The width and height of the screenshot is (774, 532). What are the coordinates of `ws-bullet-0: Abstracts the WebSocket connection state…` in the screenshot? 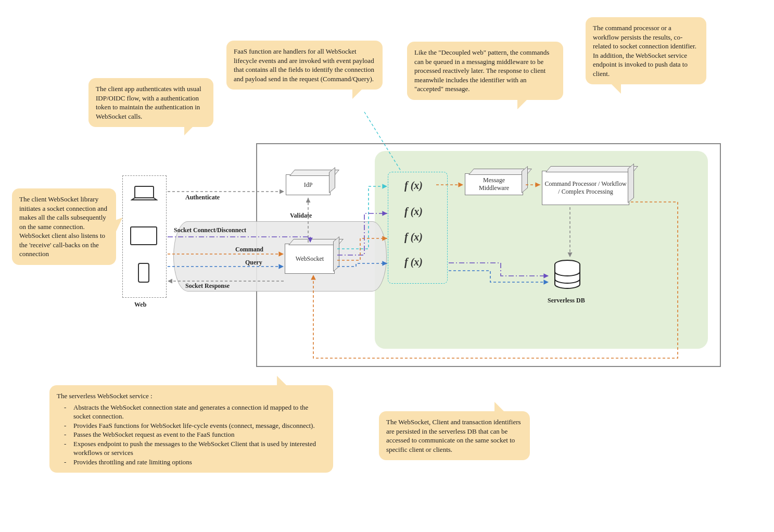 It's located at (195, 412).